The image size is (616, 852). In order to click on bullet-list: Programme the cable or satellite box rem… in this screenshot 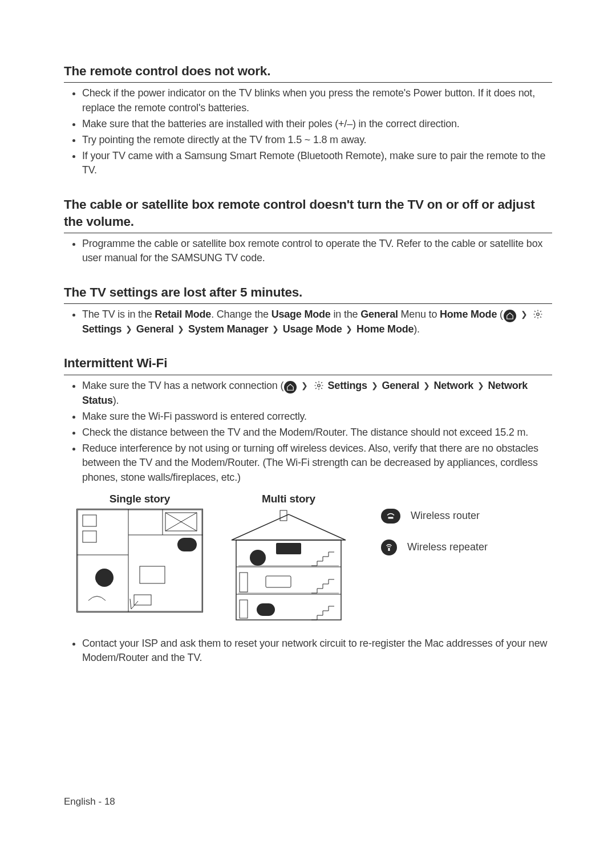, I will do `click(308, 251)`.